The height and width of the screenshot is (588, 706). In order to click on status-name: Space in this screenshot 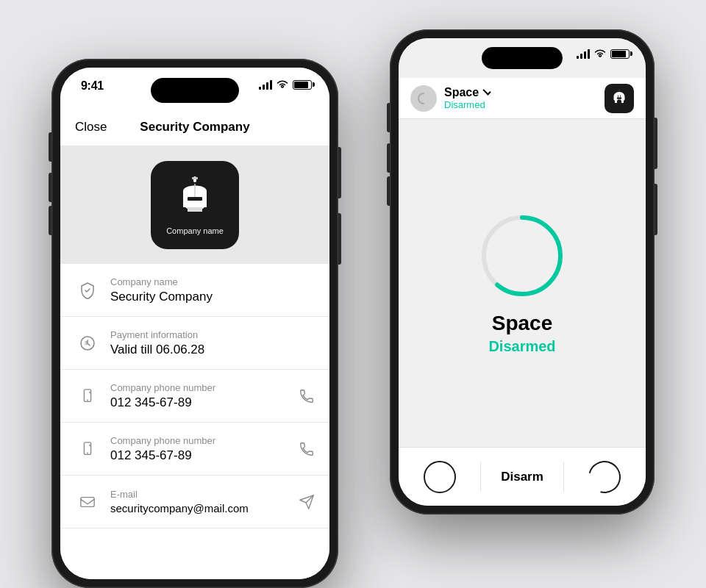, I will do `click(522, 323)`.